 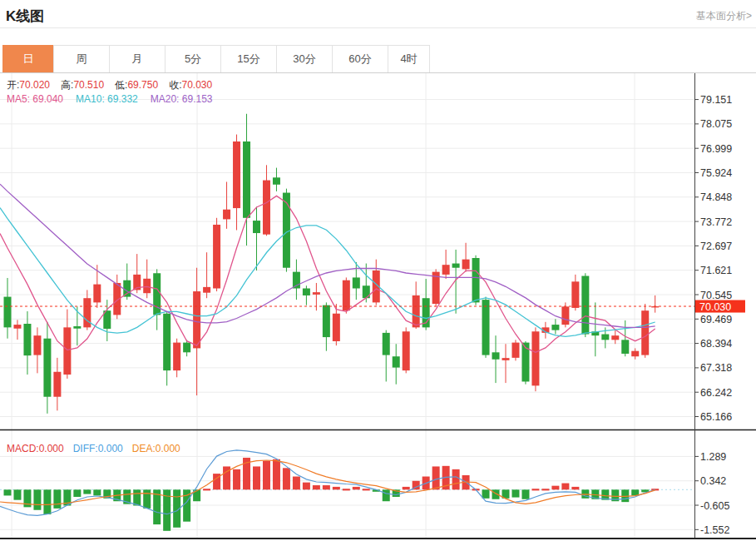 I want to click on open-label: 开:, so click(x=13, y=85).